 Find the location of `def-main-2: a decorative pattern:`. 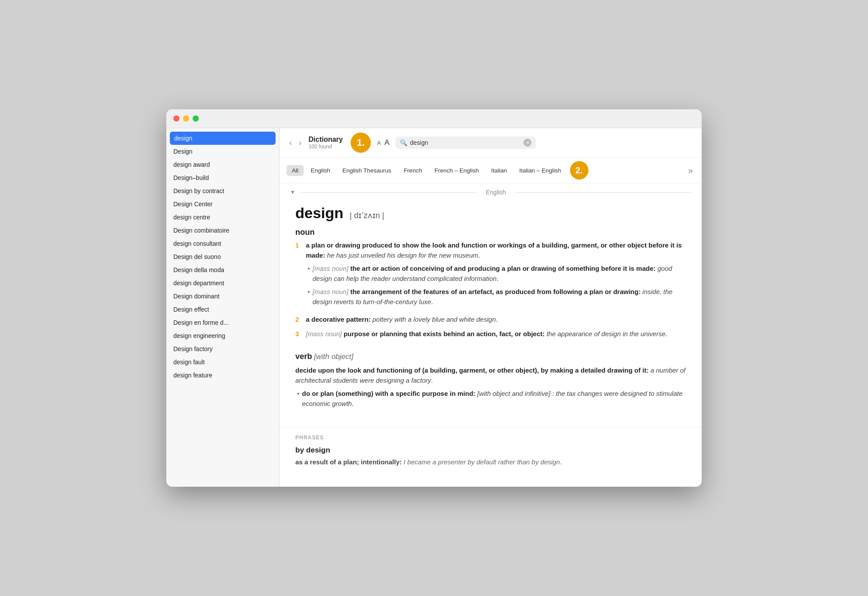

def-main-2: a decorative pattern: is located at coordinates (338, 320).